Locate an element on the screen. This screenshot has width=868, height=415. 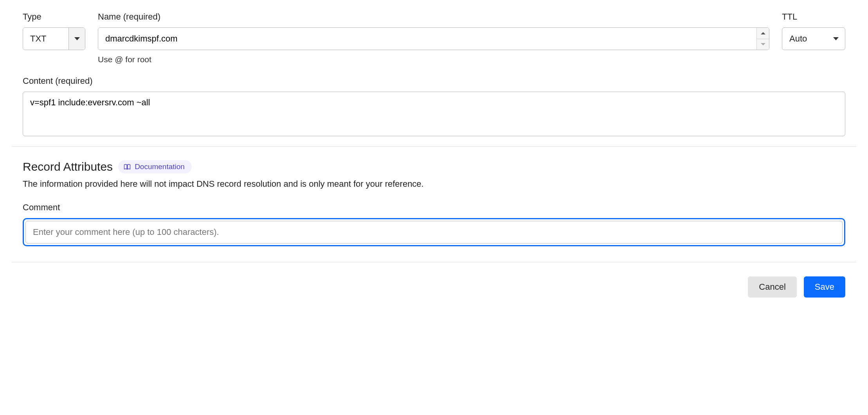
stepper-up-button is located at coordinates (763, 34).